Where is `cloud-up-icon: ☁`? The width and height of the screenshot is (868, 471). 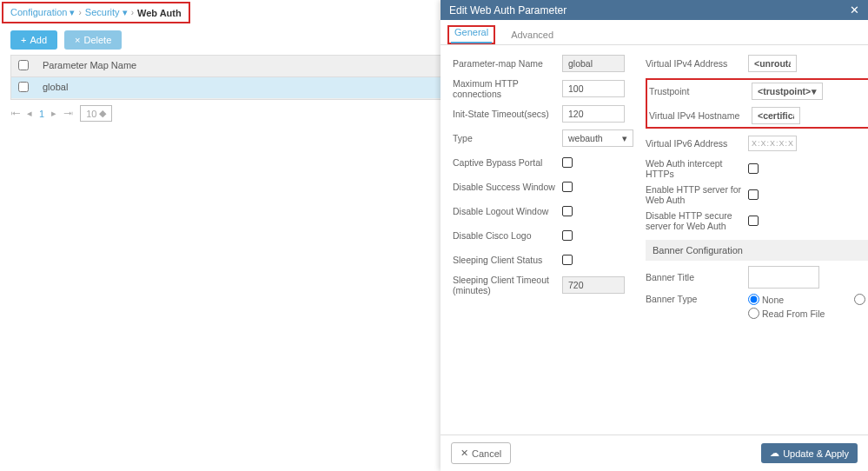 cloud-up-icon: ☁ is located at coordinates (775, 454).